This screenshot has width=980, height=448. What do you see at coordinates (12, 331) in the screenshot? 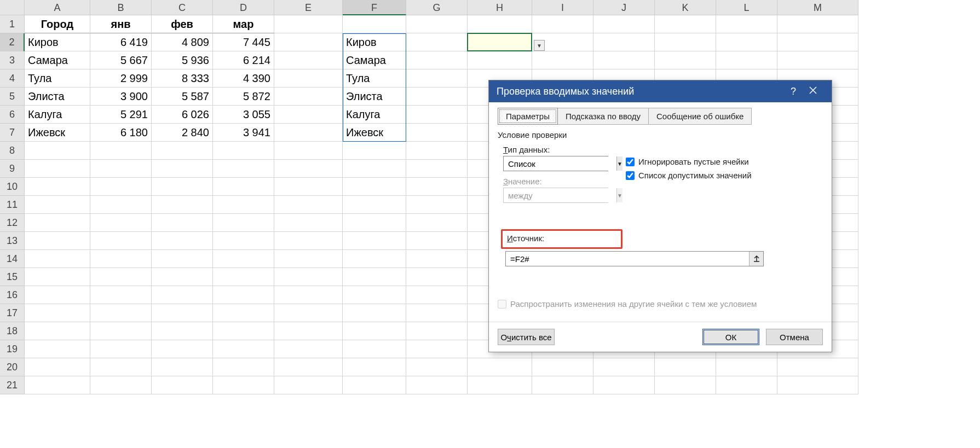
I see `row-header: 18` at bounding box center [12, 331].